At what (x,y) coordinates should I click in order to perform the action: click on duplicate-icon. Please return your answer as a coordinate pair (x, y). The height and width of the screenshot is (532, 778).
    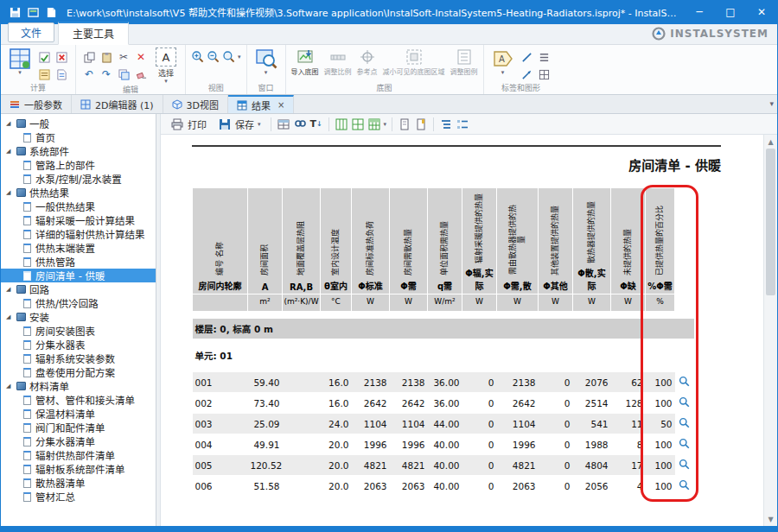
    Looking at the image, I should click on (124, 74).